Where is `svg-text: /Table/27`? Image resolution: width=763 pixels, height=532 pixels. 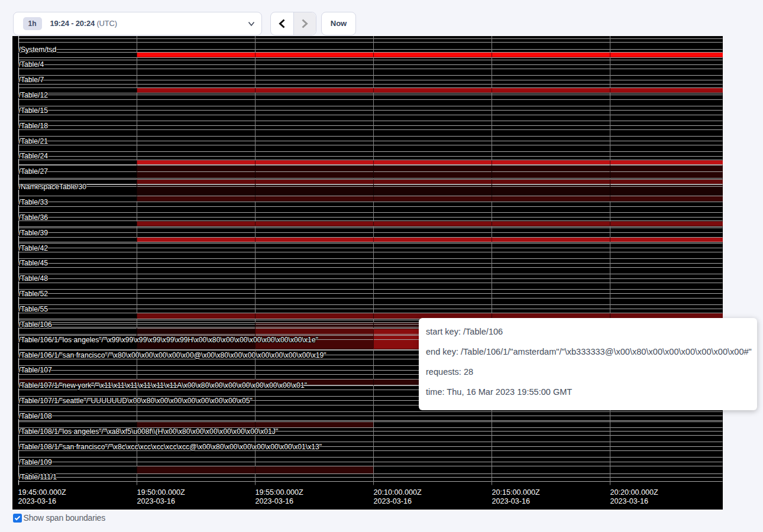
svg-text: /Table/27 is located at coordinates (34, 171).